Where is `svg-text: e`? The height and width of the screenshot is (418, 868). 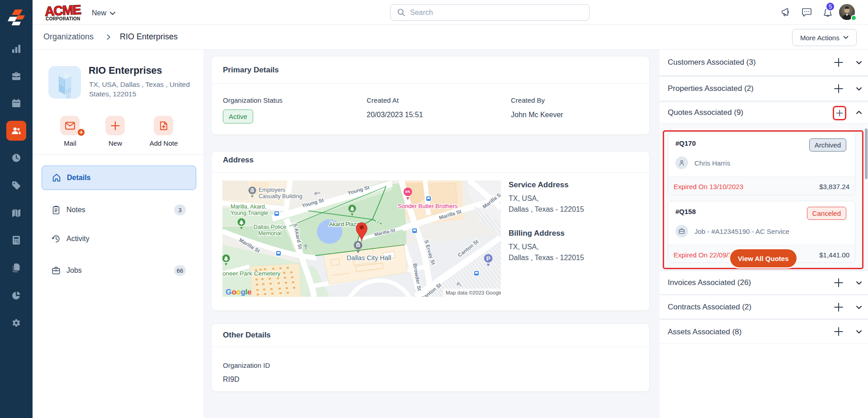 svg-text: e is located at coordinates (250, 292).